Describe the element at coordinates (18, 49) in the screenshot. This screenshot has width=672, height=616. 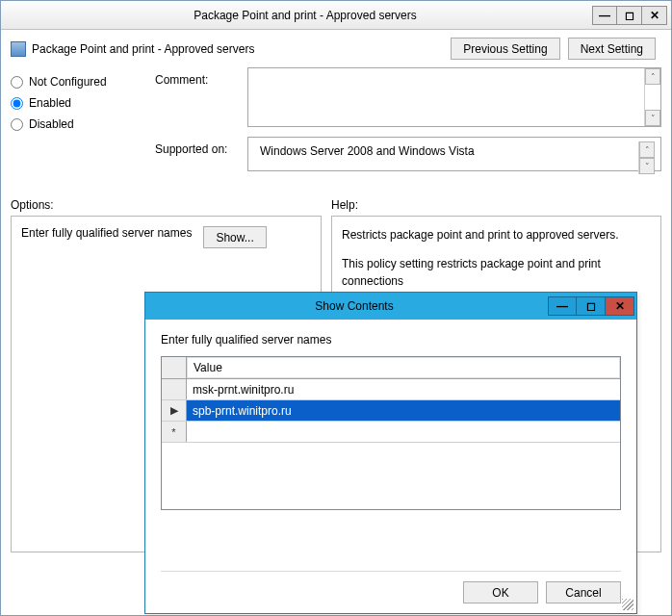
I see `policy-icon` at that location.